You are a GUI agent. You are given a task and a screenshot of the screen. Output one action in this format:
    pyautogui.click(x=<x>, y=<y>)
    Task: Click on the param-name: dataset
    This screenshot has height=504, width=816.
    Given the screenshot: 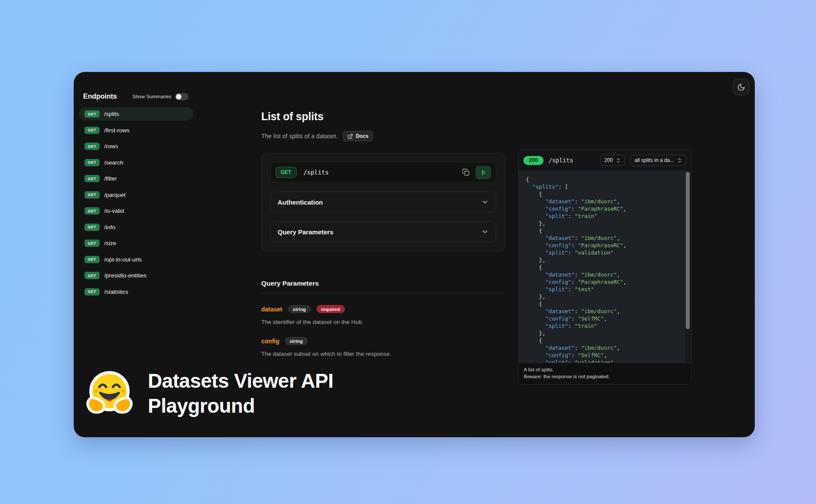 What is the action you would take?
    pyautogui.click(x=272, y=309)
    